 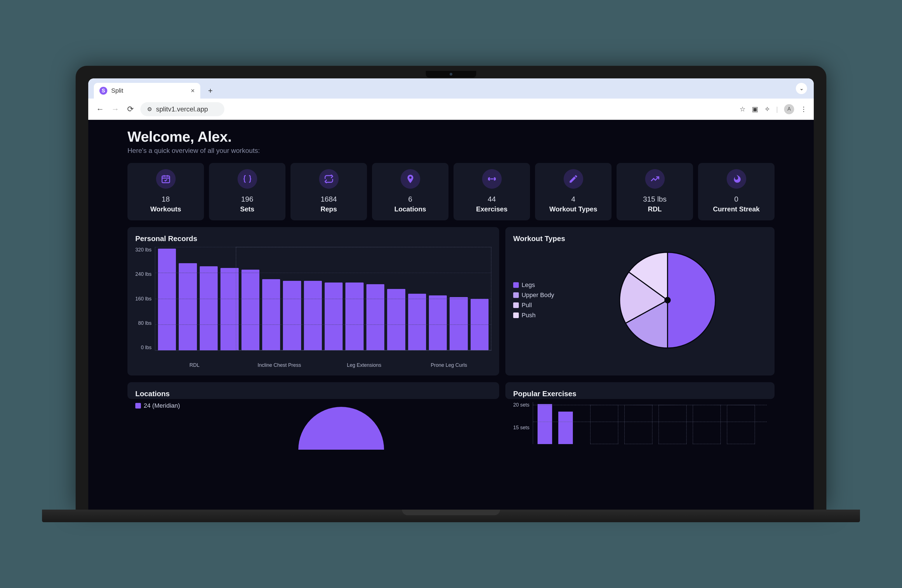 I want to click on download-icon: ▣, so click(x=755, y=109).